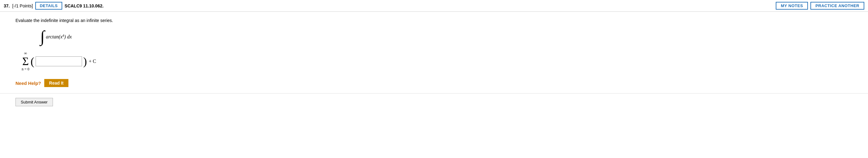 This screenshot has height=158, width=868. I want to click on paren-close: ), so click(85, 61).